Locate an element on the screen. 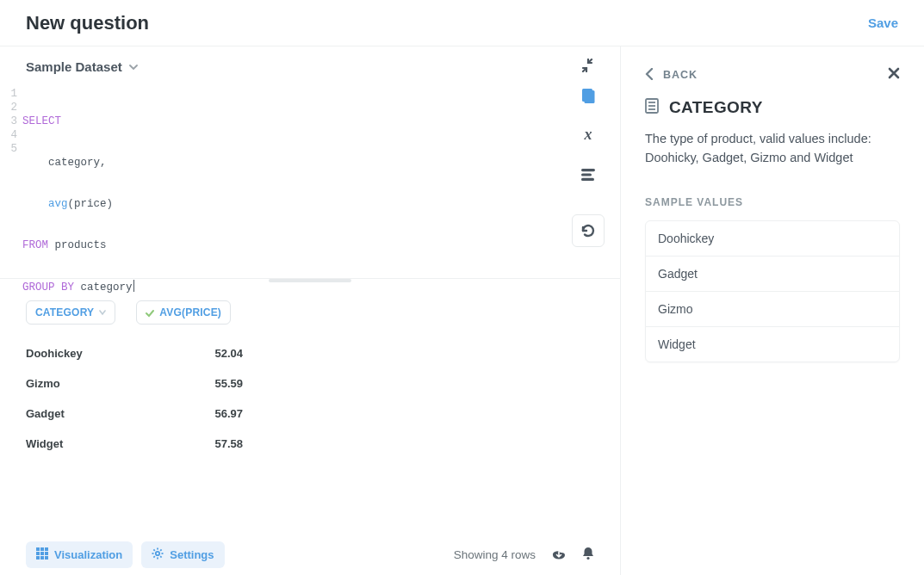 This screenshot has height=575, width=924. sample-value-item: Gadget is located at coordinates (772, 274).